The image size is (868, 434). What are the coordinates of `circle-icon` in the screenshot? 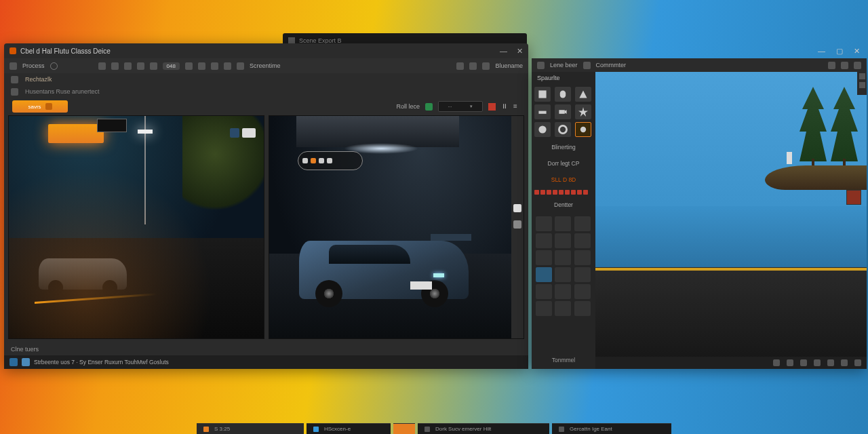 It's located at (54, 66).